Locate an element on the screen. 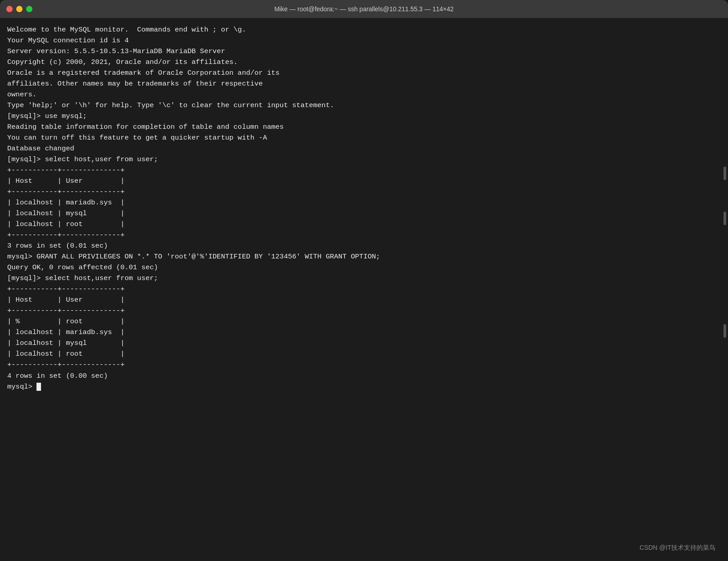 The image size is (728, 561). terminal-line: Query OK, 0 rows affected (0.01 sec) is located at coordinates (364, 267).